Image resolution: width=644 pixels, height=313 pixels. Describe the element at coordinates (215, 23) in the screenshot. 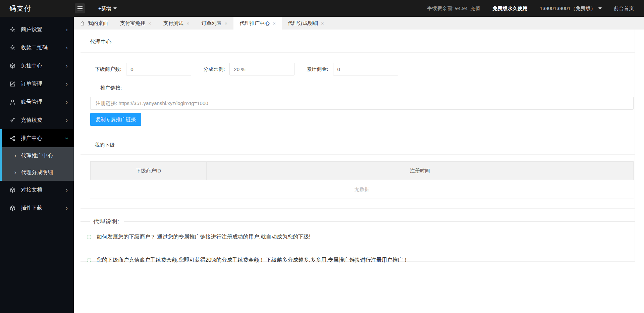

I see `tab-order-list: 订单列表 ×` at that location.